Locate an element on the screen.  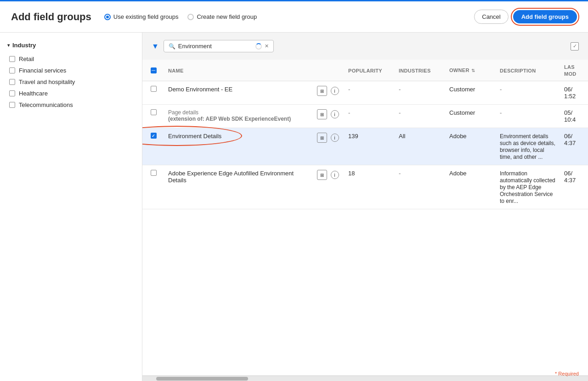
financial-checkbox is located at coordinates (12, 71).